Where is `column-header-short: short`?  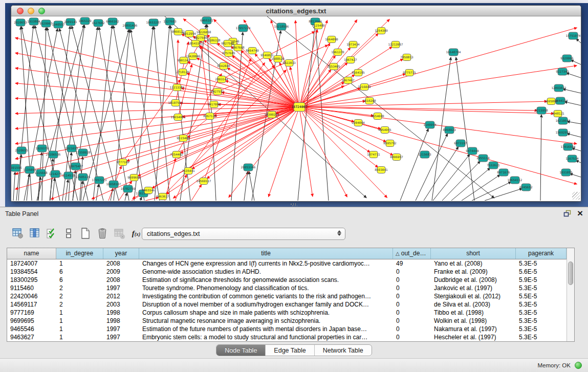 column-header-short: short is located at coordinates (473, 254).